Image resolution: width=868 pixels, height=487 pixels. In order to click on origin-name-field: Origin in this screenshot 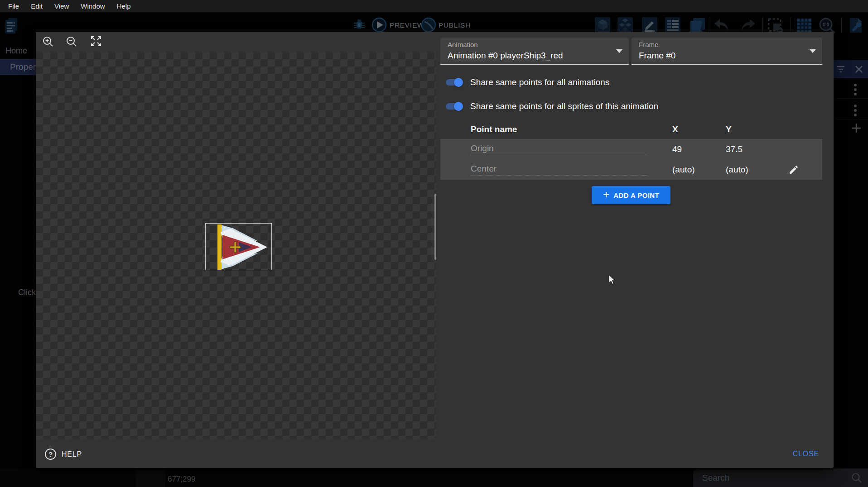, I will do `click(559, 149)`.